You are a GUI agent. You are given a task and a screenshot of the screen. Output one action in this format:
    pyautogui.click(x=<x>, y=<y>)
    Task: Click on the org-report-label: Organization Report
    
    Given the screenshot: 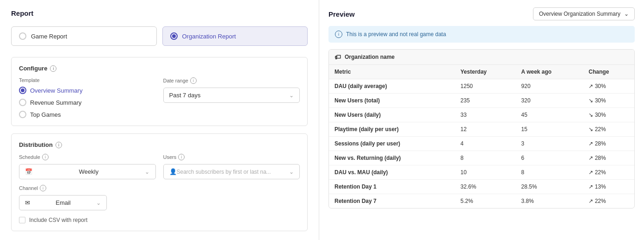 What is the action you would take?
    pyautogui.click(x=209, y=36)
    